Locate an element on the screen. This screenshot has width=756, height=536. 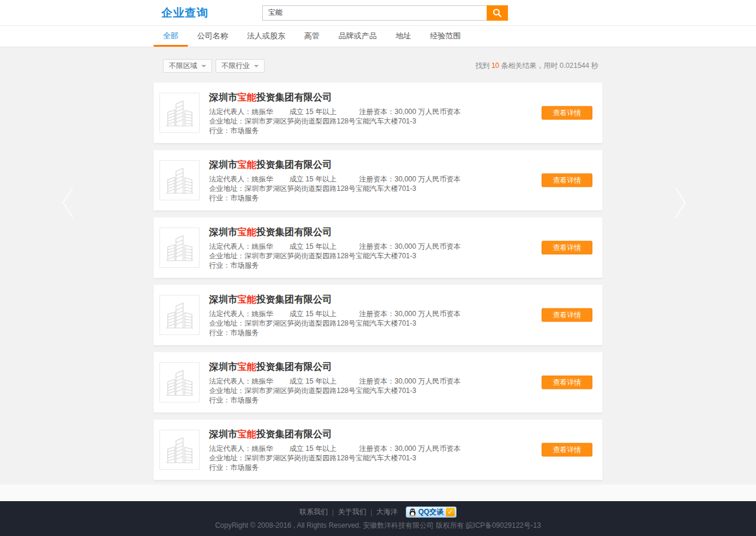
tab-executives: 高管 is located at coordinates (312, 37).